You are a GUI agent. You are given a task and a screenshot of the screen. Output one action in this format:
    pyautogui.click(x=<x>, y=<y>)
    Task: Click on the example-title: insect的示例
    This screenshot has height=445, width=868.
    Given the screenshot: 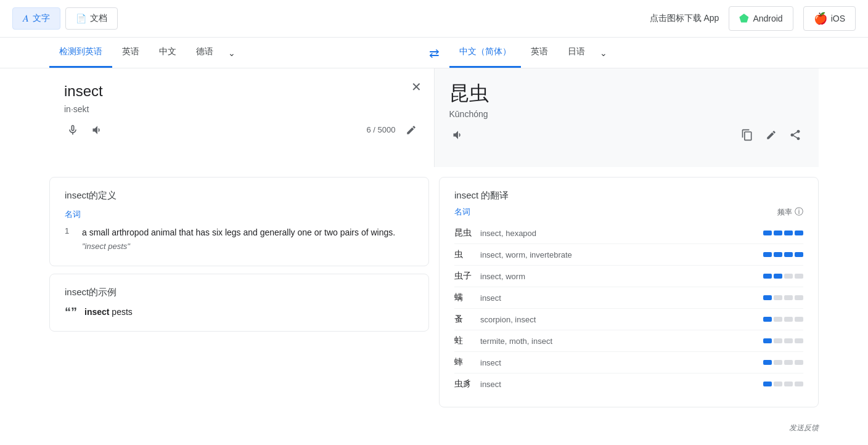 What is the action you would take?
    pyautogui.click(x=239, y=292)
    